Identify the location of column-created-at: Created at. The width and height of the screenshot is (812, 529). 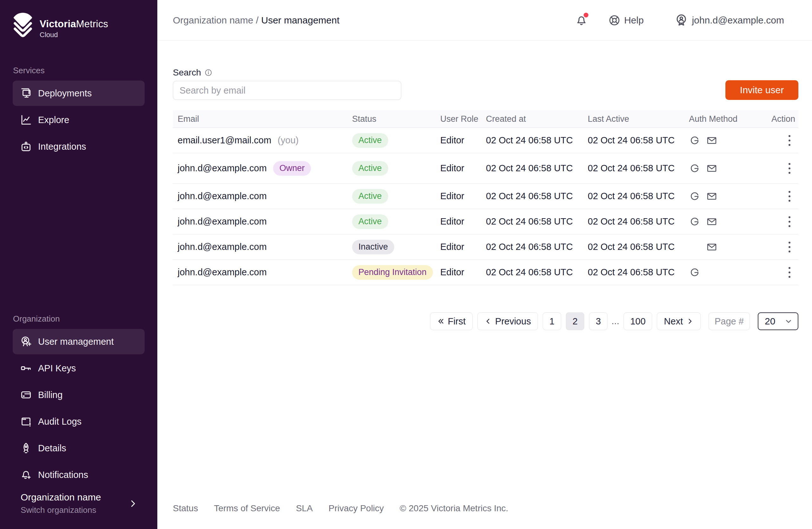
(537, 119).